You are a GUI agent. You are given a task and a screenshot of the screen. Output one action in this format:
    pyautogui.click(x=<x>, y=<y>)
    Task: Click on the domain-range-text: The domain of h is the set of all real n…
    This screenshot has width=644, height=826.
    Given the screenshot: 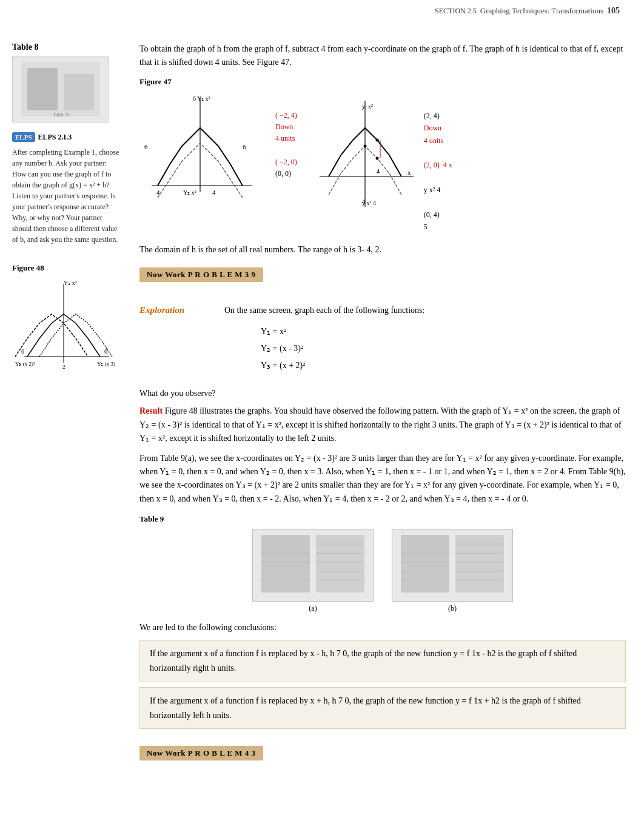 What is the action you would take?
    pyautogui.click(x=383, y=250)
    